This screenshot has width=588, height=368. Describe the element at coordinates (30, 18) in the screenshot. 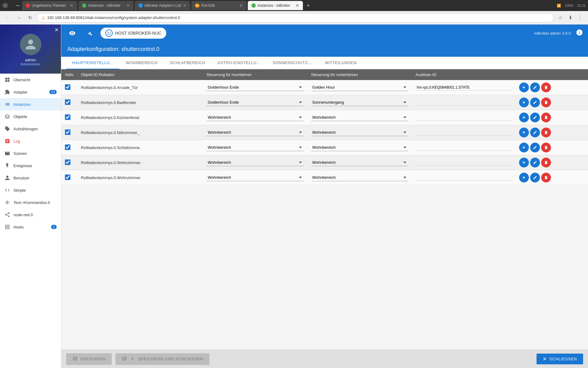

I see `reload-button: ↻` at that location.